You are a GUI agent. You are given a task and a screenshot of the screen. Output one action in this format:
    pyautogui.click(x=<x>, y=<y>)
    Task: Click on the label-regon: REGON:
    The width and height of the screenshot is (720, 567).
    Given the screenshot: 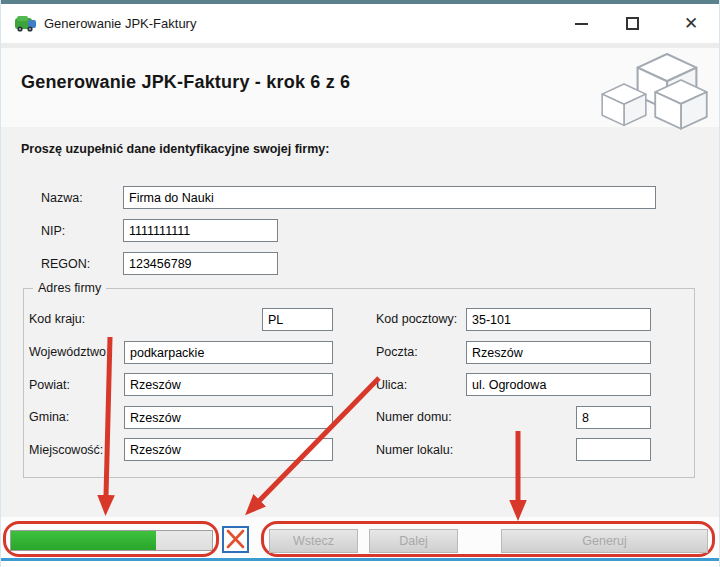 What is the action you would take?
    pyautogui.click(x=66, y=264)
    